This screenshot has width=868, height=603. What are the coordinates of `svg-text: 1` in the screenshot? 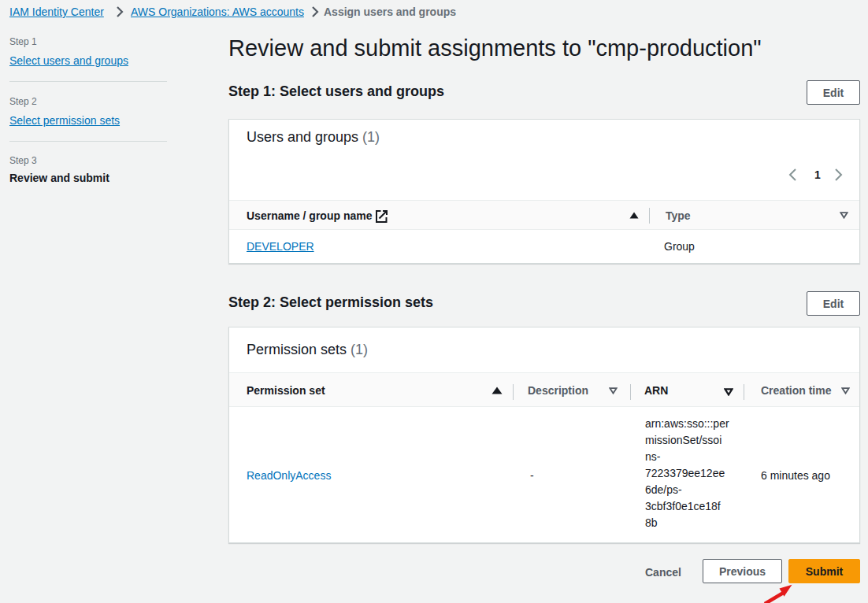 It's located at (818, 175).